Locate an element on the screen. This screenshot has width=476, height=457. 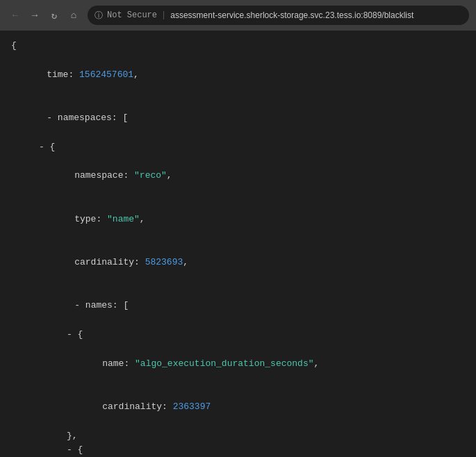
forward-button: → is located at coordinates (35, 15).